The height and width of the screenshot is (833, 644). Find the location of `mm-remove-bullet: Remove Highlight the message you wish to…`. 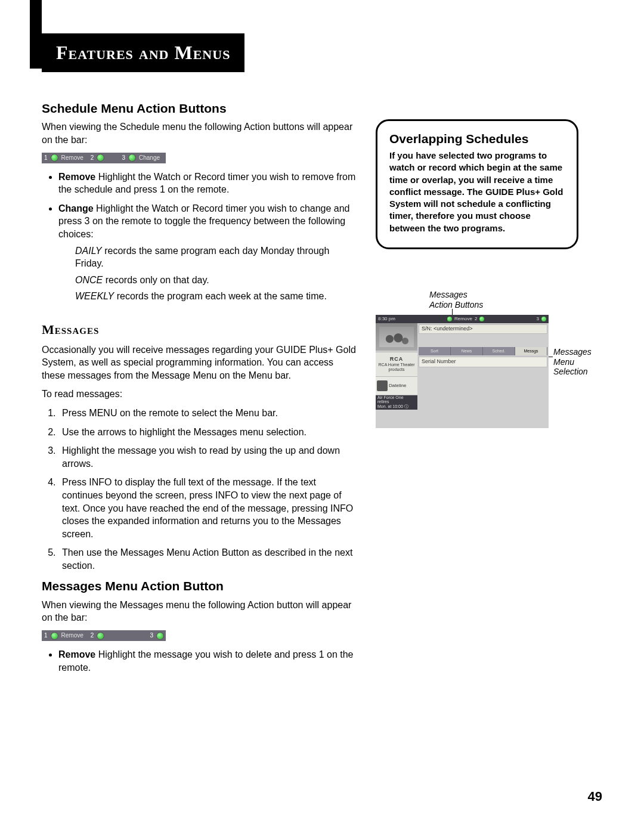

mm-remove-bullet: Remove Highlight the message you wish to… is located at coordinates (208, 661).